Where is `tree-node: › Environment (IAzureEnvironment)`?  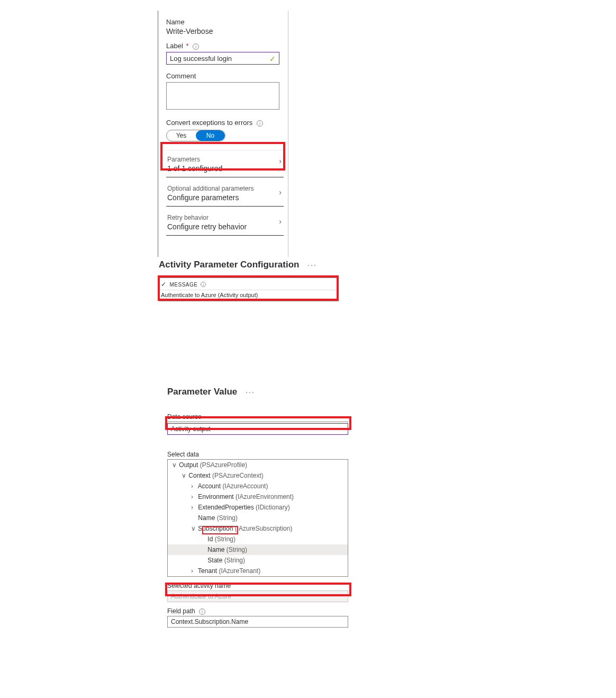 tree-node: › Environment (IAzureEnvironment) is located at coordinates (258, 497).